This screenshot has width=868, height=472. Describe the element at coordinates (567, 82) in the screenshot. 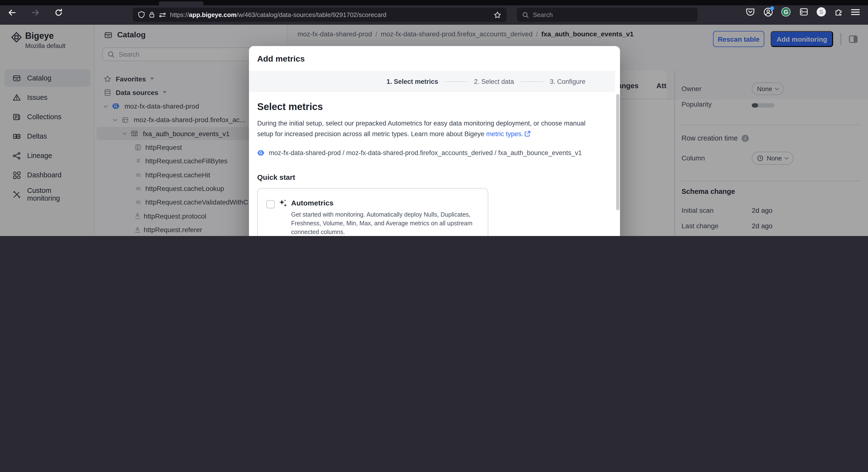

I see `step-configure: 3. Configure` at that location.